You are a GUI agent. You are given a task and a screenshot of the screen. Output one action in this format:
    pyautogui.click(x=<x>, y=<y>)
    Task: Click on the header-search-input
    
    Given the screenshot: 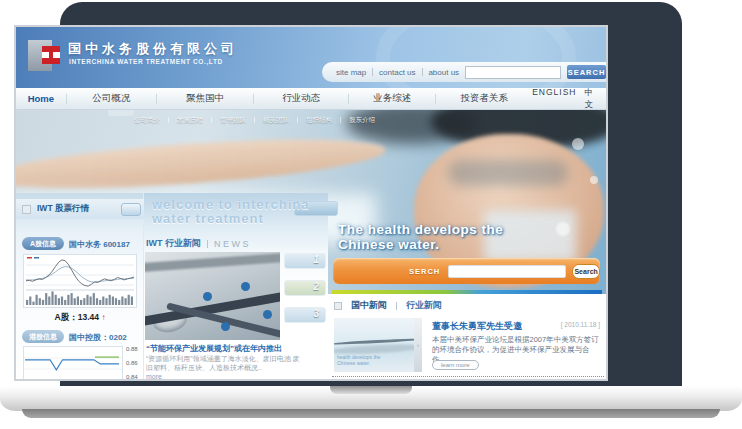 What is the action you would take?
    pyautogui.click(x=513, y=72)
    